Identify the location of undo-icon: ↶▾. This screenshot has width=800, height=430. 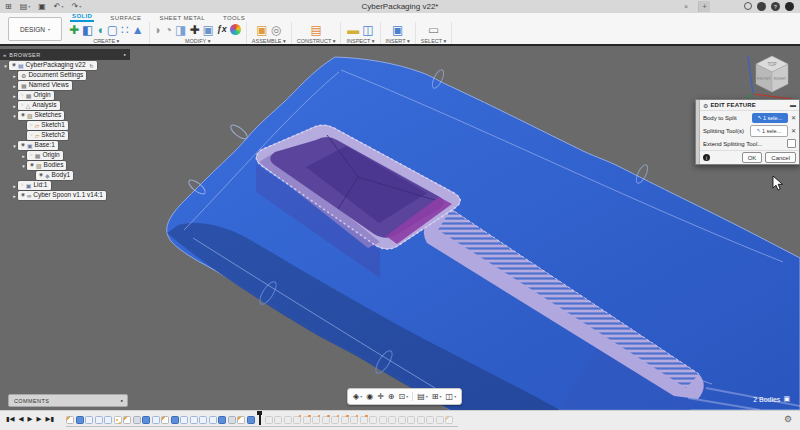
(59, 7).